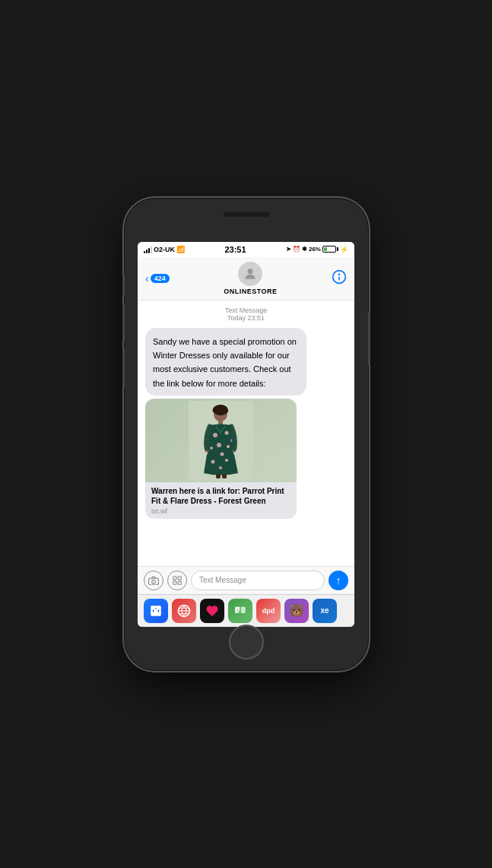  Describe the element at coordinates (246, 278) in the screenshot. I see `nav-bar: ‹ 424 ONLINESTORE` at that location.